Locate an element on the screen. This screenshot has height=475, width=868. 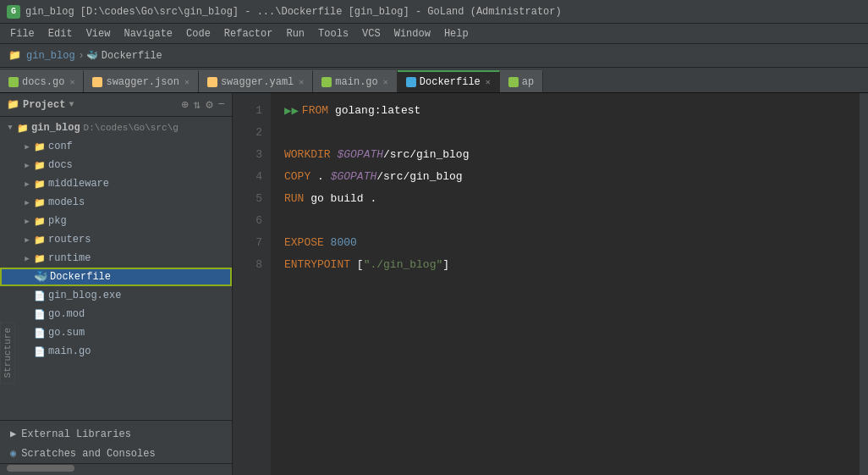
tab-main-go: main.go ✕ is located at coordinates (355, 81).